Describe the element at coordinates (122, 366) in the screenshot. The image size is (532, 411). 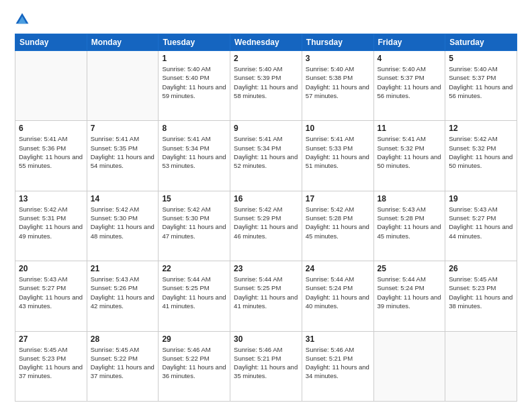
I see `calendar-cell: 28Sunrise: 5:45 AM Sunset: 5:22 PM Dayli…` at that location.